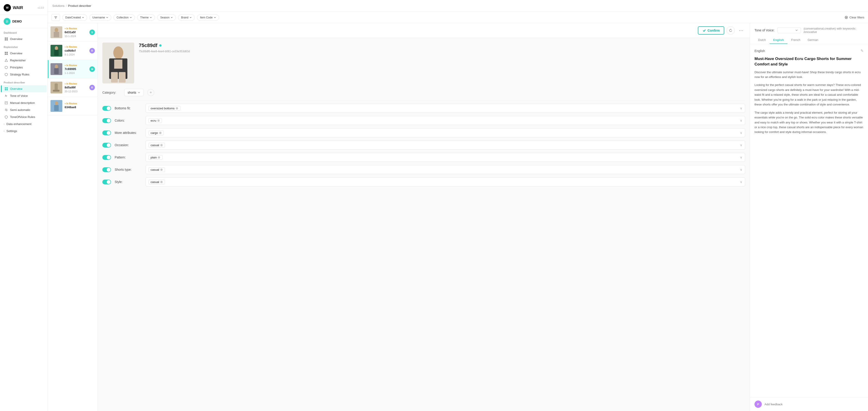 The image size is (868, 411). Describe the element at coordinates (156, 133) in the screenshot. I see `attr-tag-cargo: cargo ⊗` at that location.